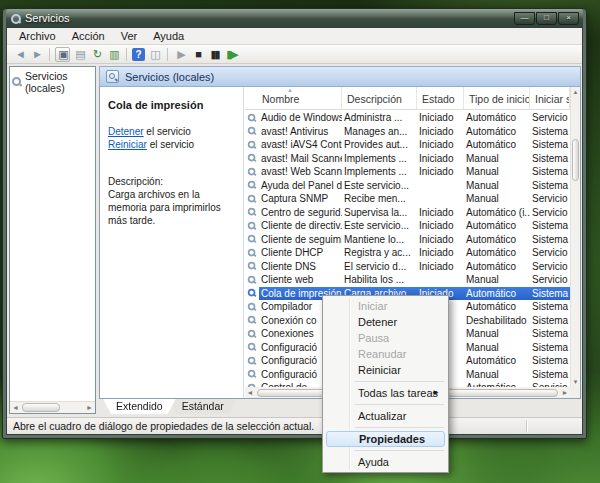 The image size is (600, 483). What do you see at coordinates (408, 267) in the screenshot?
I see `service-row: Cliente DNS El servicio d... Iniciado Au…` at bounding box center [408, 267].